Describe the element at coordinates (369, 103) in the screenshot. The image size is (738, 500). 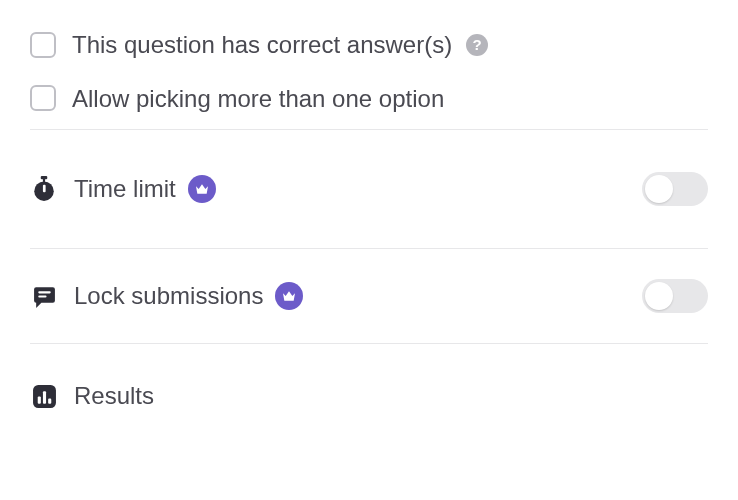
I see `multi-option-option: Allow picking more than one option` at that location.